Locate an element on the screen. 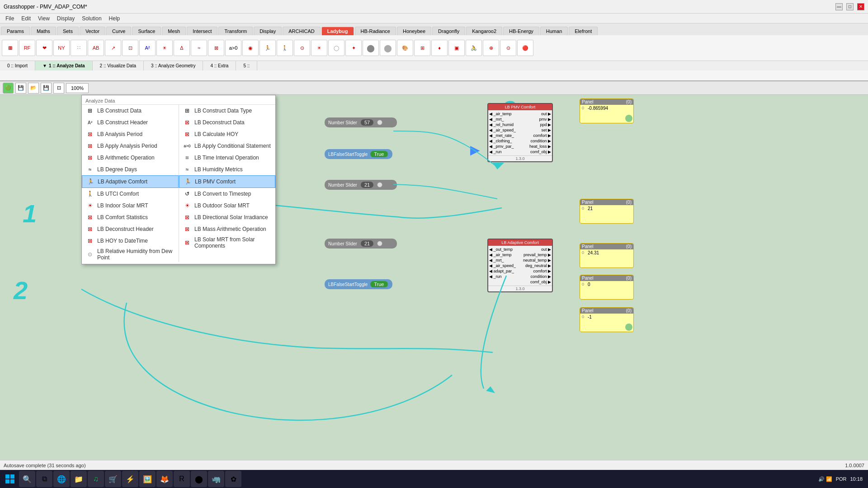 The image size is (868, 488). tab-curve: Curve is located at coordinates (118, 31).